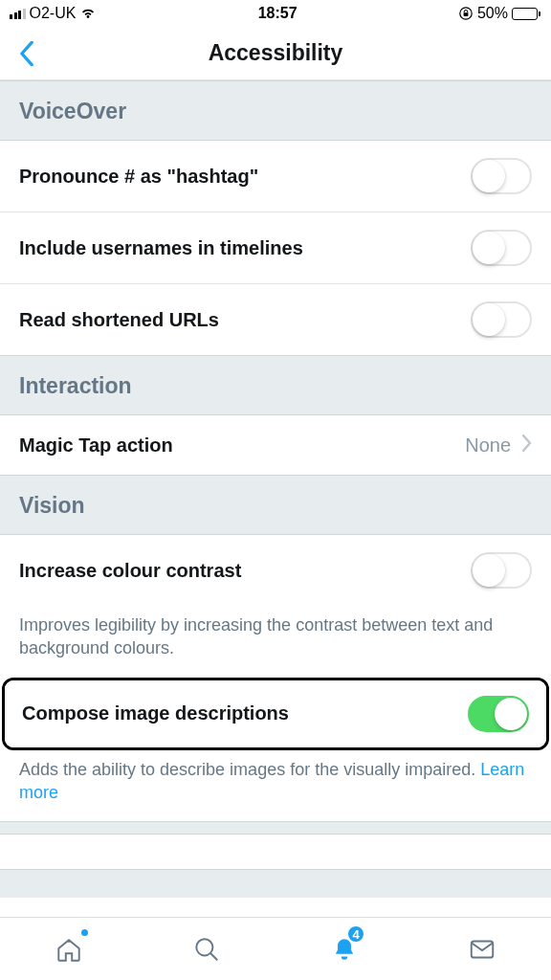 This screenshot has height=980, width=551. I want to click on tab-notifications: 4, so click(344, 949).